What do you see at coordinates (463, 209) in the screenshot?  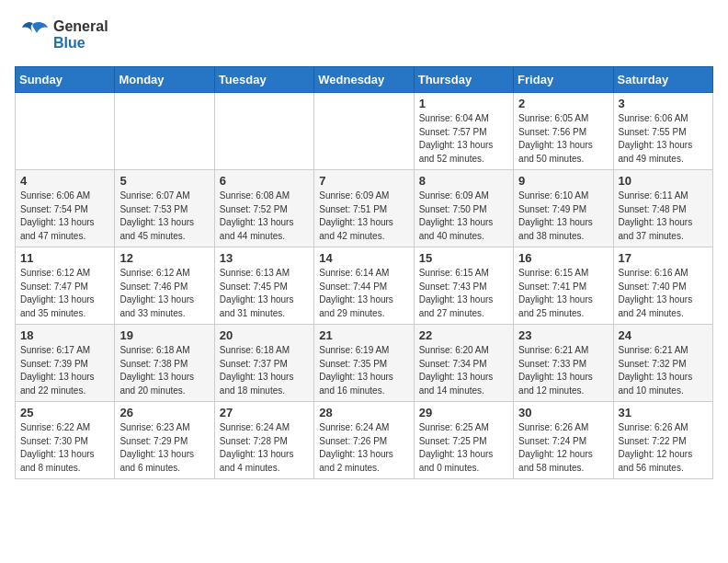 I see `calendar-day-8: 8Sunrise: 6:09 AM Sunset: 7:50 PM Daylig…` at bounding box center [463, 209].